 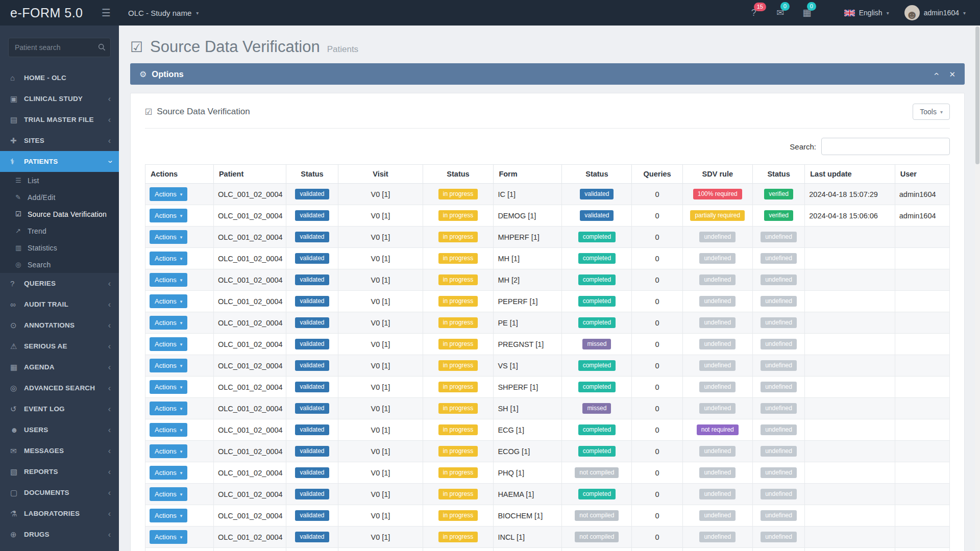 What do you see at coordinates (548, 216) in the screenshot?
I see `table-row: Actions ▾ OLC_001_02_0004 validated V0 […` at bounding box center [548, 216].